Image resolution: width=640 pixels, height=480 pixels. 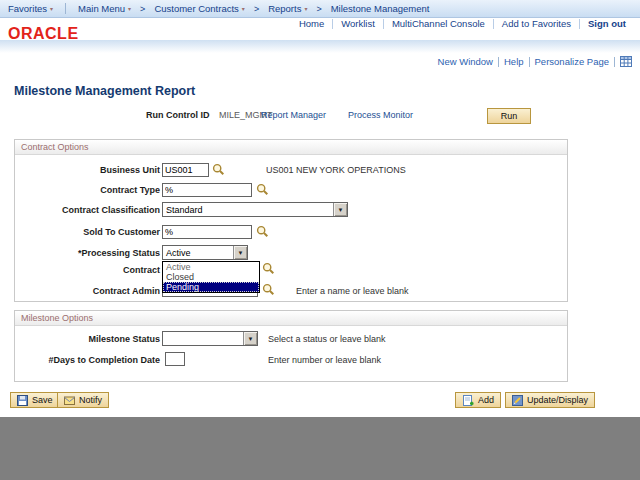 I want to click on contract-admin-label: Contract Admin, so click(x=90, y=291).